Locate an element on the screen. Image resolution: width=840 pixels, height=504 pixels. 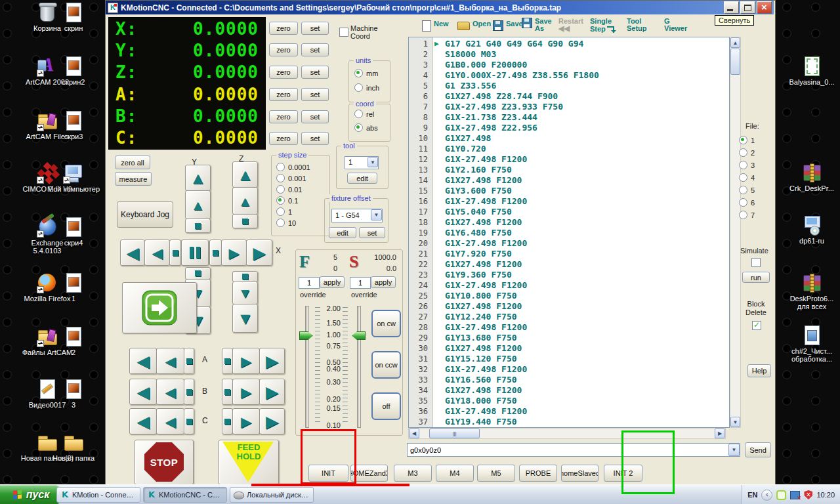
user-button-init: INIT is located at coordinates (328, 473).